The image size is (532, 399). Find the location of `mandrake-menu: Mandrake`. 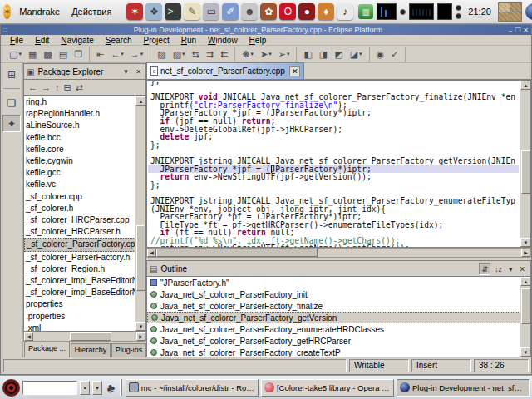

mandrake-menu: Mandrake is located at coordinates (40, 12).